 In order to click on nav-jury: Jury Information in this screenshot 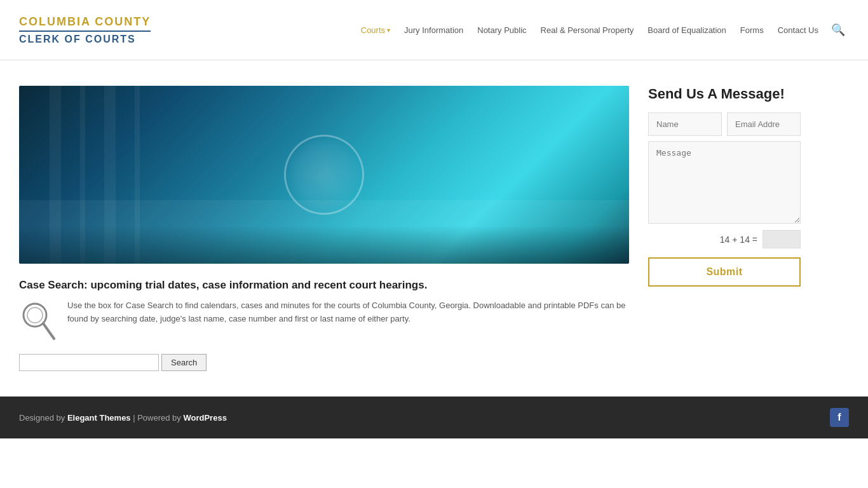, I will do `click(433, 30)`.